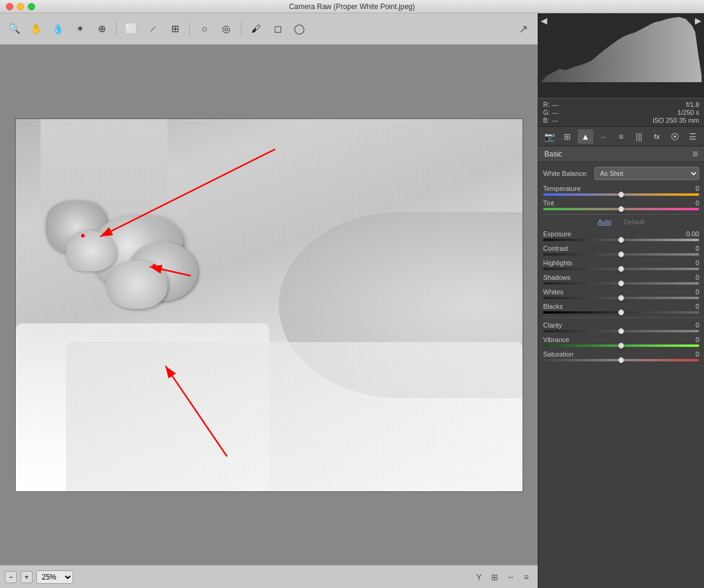 This screenshot has height=588, width=704. What do you see at coordinates (556, 340) in the screenshot?
I see `vibrance-label: Vibrance` at bounding box center [556, 340].